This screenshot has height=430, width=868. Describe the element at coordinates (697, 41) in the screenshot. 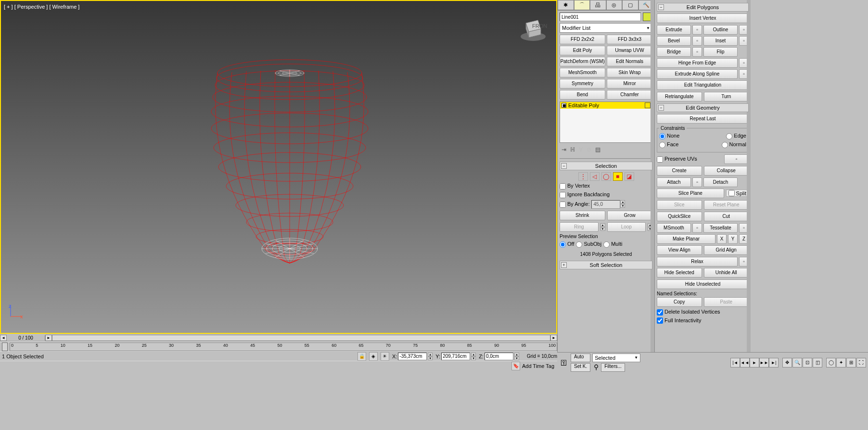

I see `bevel-settings-button: ▫` at that location.